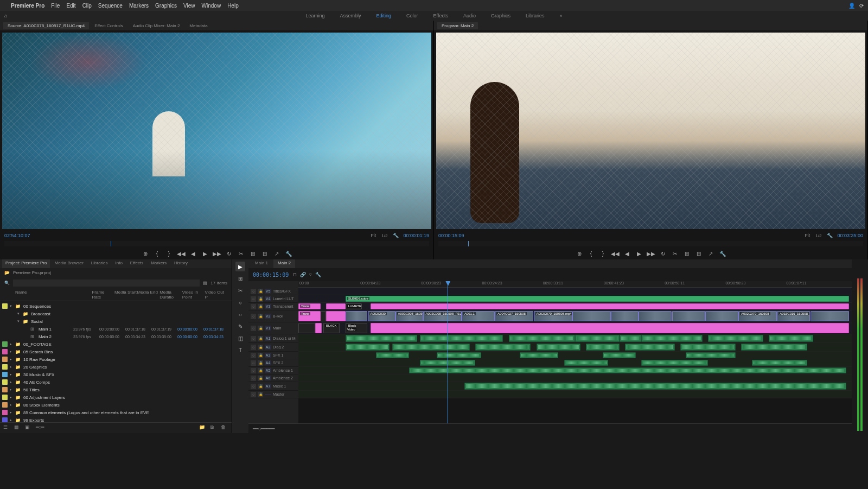 The image size is (868, 489). I want to click on track-number: V3, so click(268, 306).